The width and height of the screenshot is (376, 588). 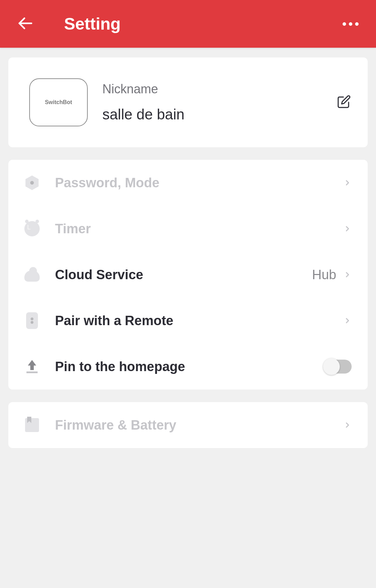 I want to click on pair-remote-label: Pair with a Remote, so click(x=199, y=321).